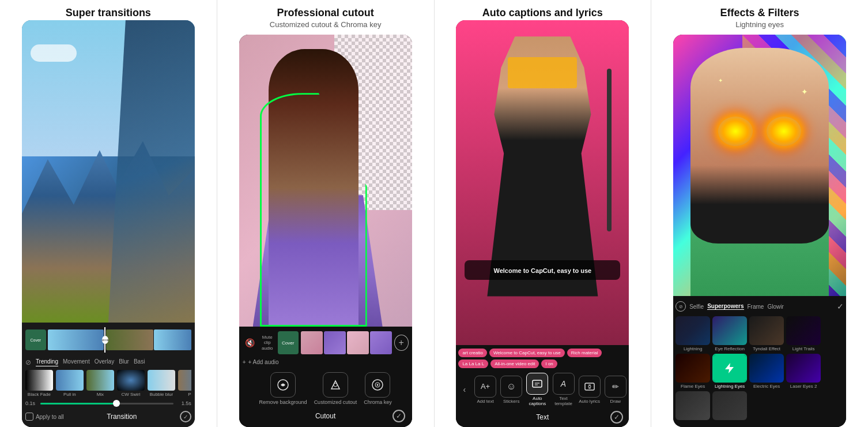 Image resolution: width=868 pixels, height=427 pixels. What do you see at coordinates (36, 340) in the screenshot?
I see `p1-cover-clip: Cover` at bounding box center [36, 340].